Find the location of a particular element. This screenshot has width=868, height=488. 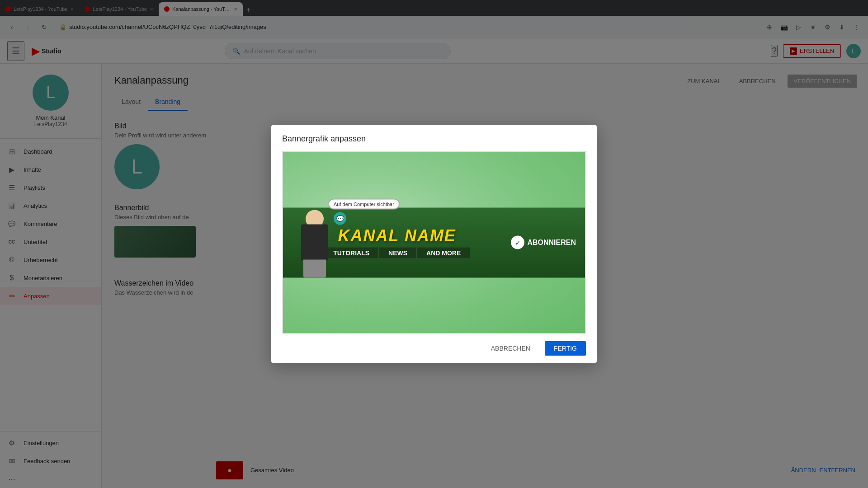

dialog-cancel-button: ABBRECHEN is located at coordinates (511, 348).